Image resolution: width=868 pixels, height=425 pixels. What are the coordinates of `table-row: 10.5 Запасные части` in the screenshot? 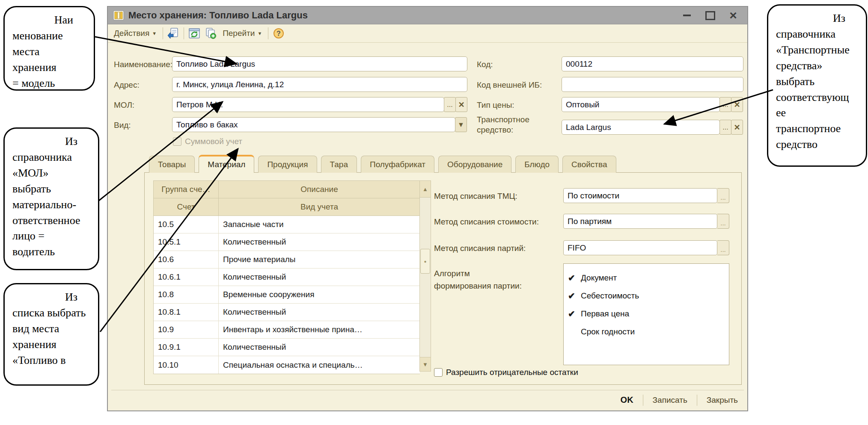 It's located at (287, 225).